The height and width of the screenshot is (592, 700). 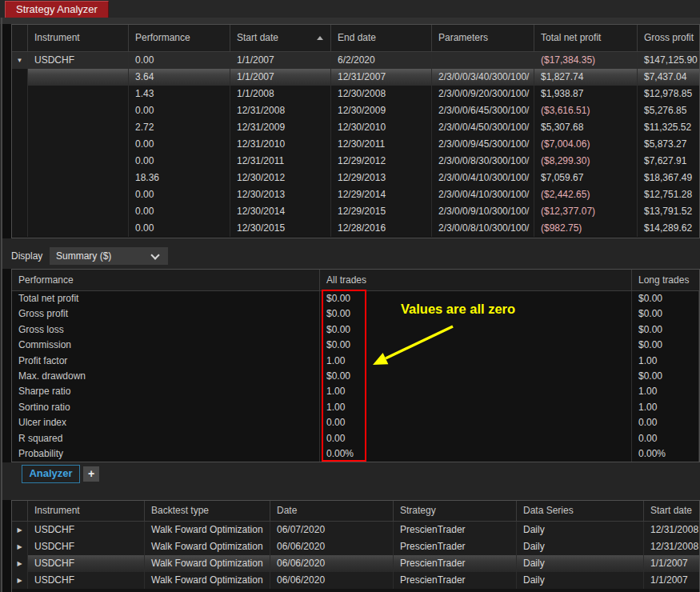 I want to click on cell-all-trades-value: 0.00%, so click(x=476, y=454).